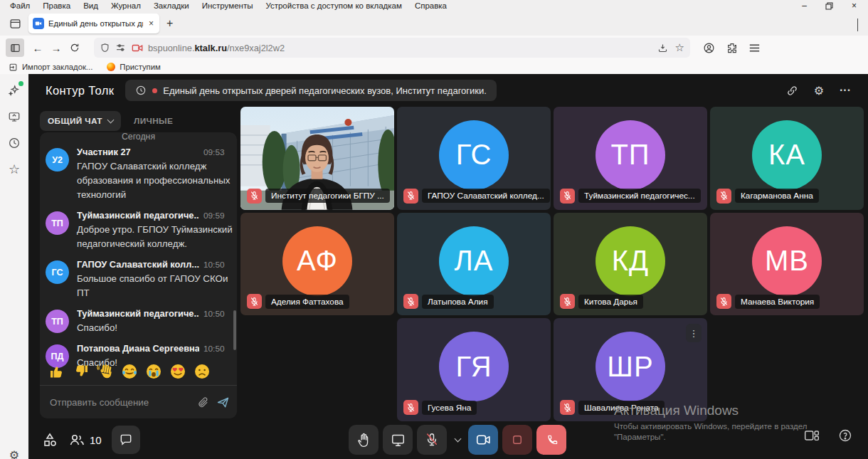 Image resolution: width=868 pixels, height=459 pixels. Describe the element at coordinates (812, 436) in the screenshot. I see `layout-view-icon` at that location.